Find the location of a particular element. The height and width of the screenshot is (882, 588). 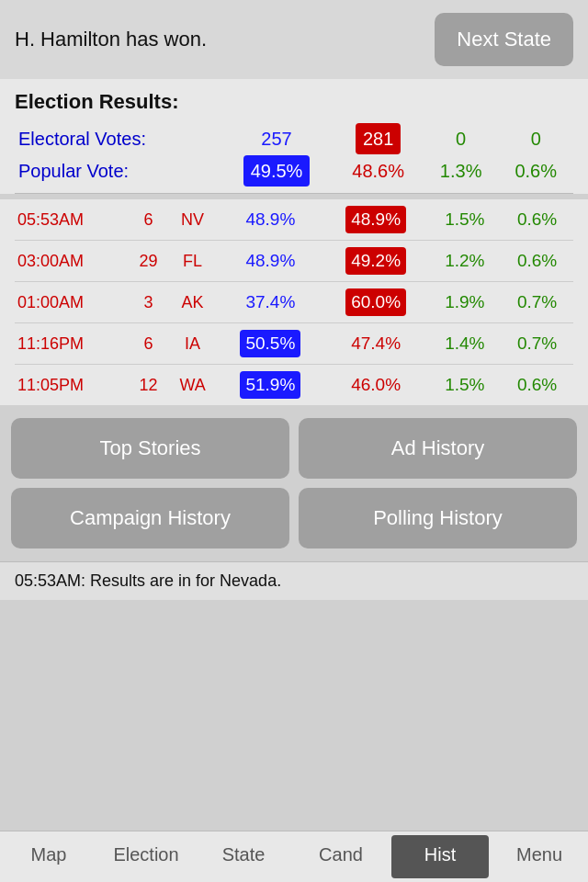

results-title: Election Results: is located at coordinates (294, 102).